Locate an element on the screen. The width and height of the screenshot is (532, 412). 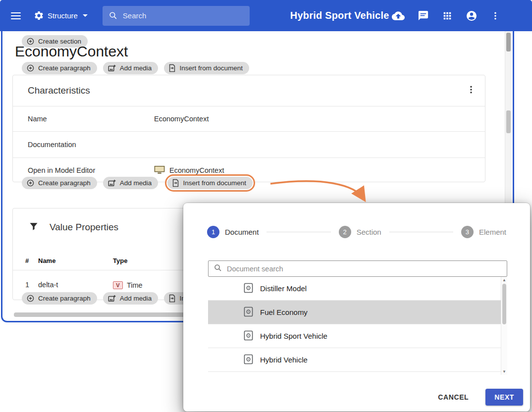
list-item-selected: Fuel Economy is located at coordinates (355, 312).